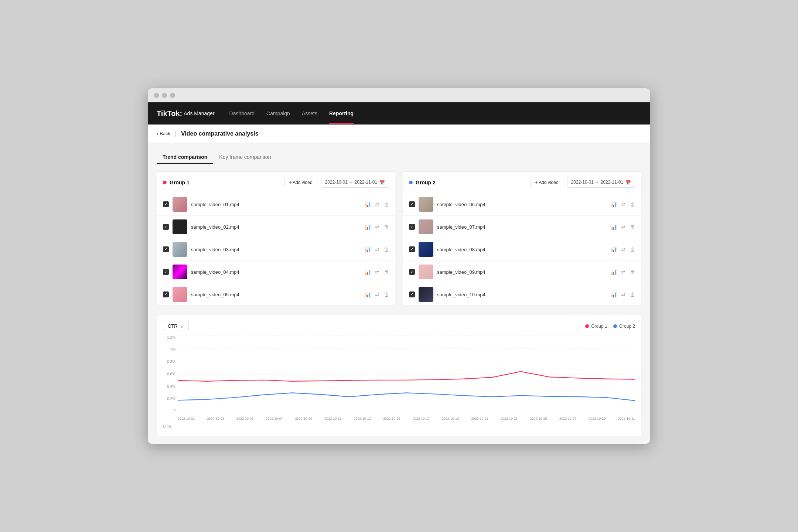 The image size is (798, 532). I want to click on ctr-dropdown: CTR ⌄, so click(176, 326).